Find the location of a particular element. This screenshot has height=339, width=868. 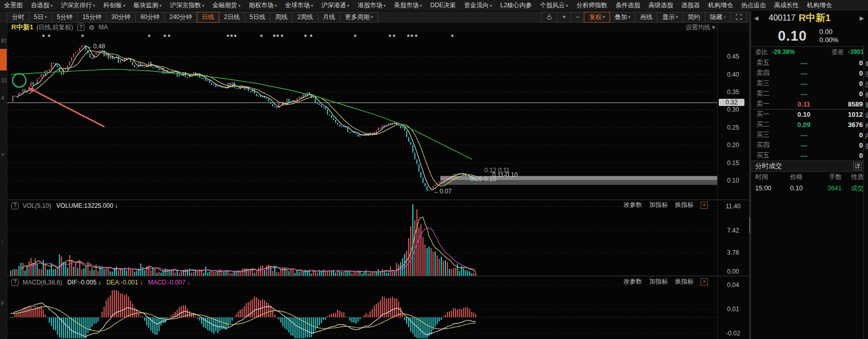

svg-text: ←0.07 is located at coordinates (443, 191).